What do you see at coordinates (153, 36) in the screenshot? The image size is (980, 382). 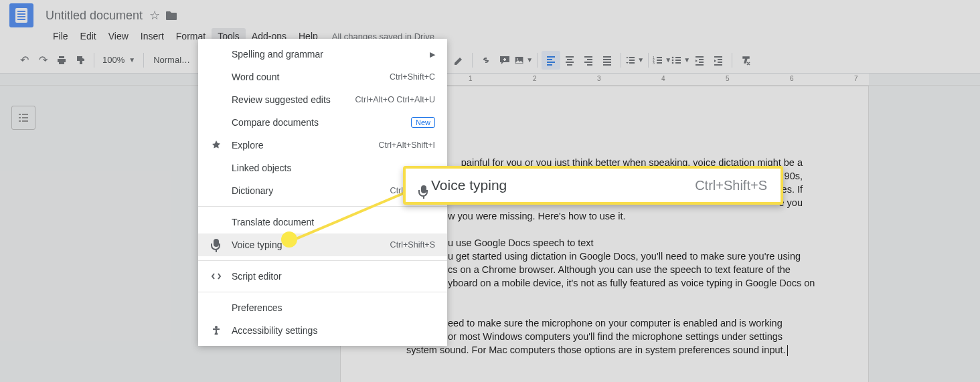 I see `menu-insert: Insert` at bounding box center [153, 36].